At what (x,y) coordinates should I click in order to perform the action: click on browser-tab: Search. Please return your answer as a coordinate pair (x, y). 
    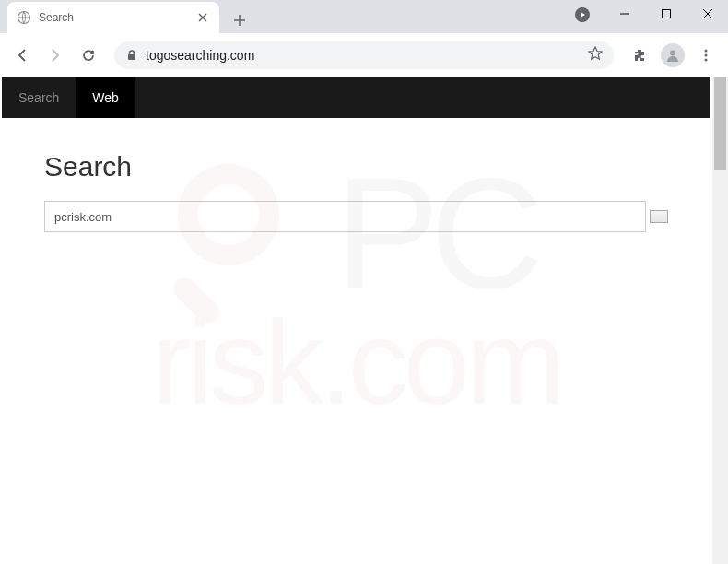
    Looking at the image, I should click on (113, 18).